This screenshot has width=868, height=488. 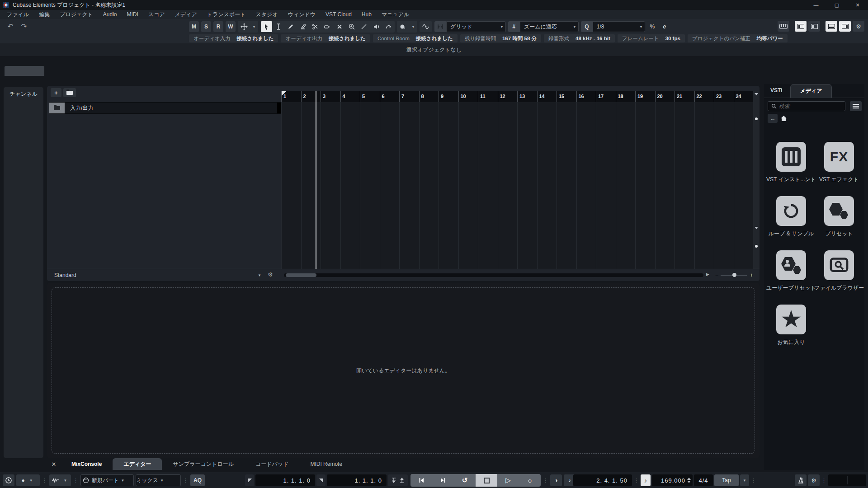 What do you see at coordinates (326, 464) in the screenshot?
I see `lower-zone-tab: MIDI Remote` at bounding box center [326, 464].